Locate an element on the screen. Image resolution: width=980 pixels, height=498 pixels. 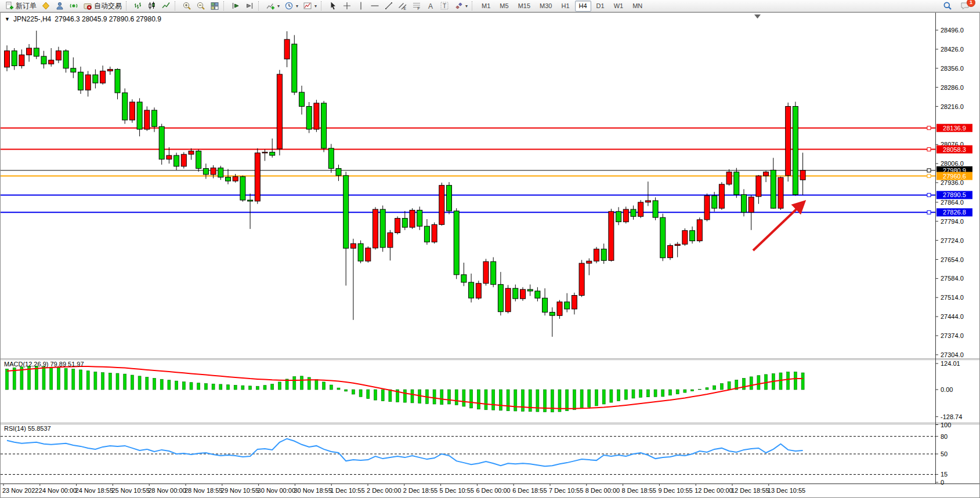
search-icon is located at coordinates (948, 6).